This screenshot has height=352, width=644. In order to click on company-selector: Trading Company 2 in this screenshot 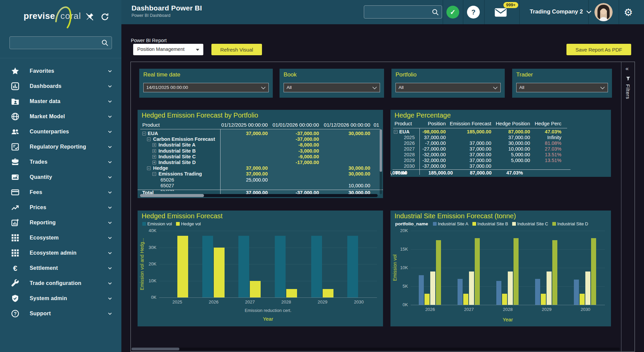, I will do `click(560, 12)`.